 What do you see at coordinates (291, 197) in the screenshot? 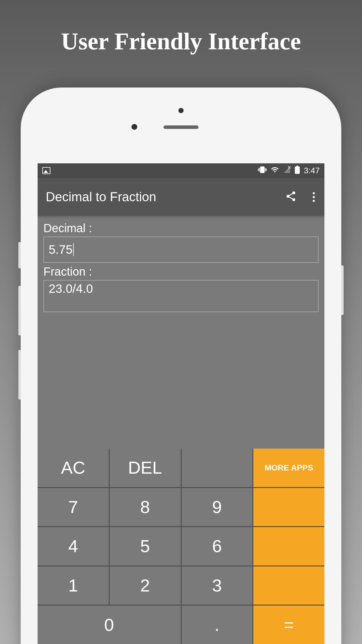
I see `share-icon` at bounding box center [291, 197].